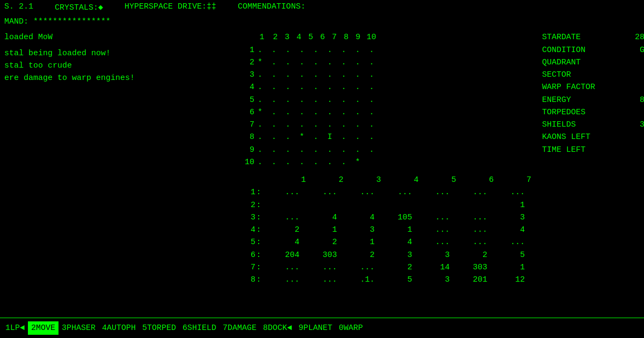 This screenshot has width=644, height=338. Describe the element at coordinates (351, 328) in the screenshot. I see `bottom-0warp: 0WARP` at that location.